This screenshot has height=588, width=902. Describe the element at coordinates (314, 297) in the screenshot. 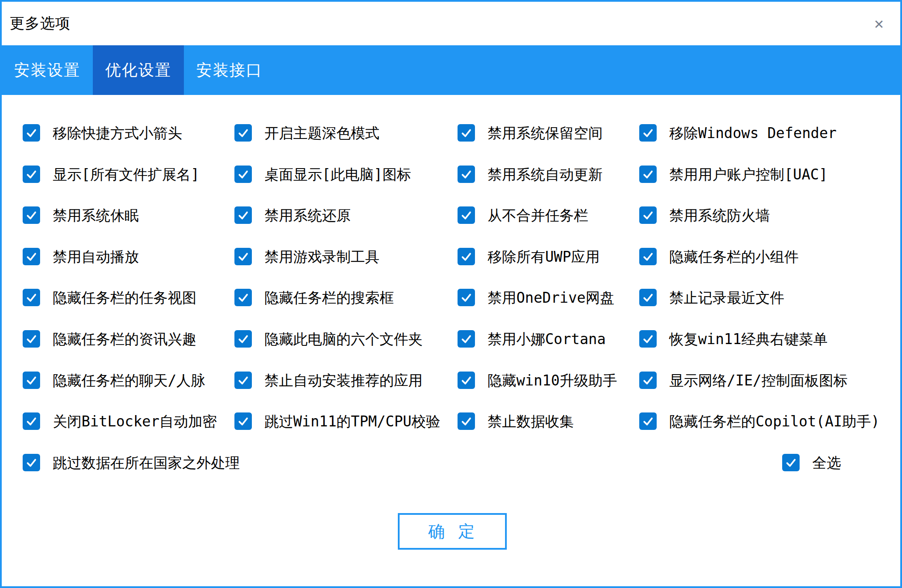

I see `option-item: 隐藏任务栏的搜索框` at that location.